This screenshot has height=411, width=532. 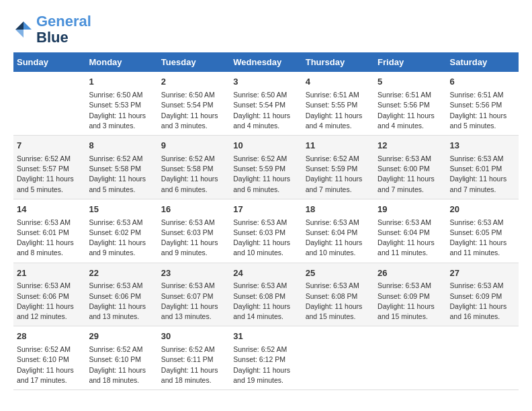 I want to click on day-number: 2, so click(x=193, y=82).